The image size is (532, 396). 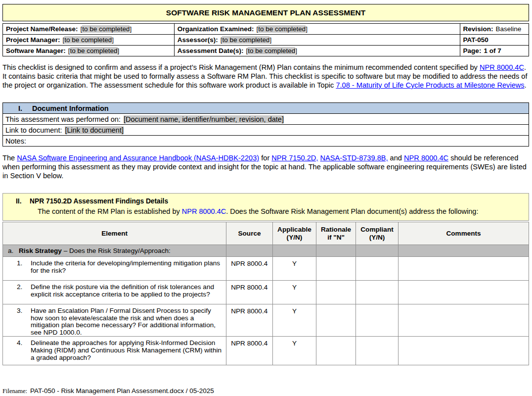 What do you see at coordinates (336, 238) in the screenshot?
I see `header-text: if "N"` at bounding box center [336, 238].